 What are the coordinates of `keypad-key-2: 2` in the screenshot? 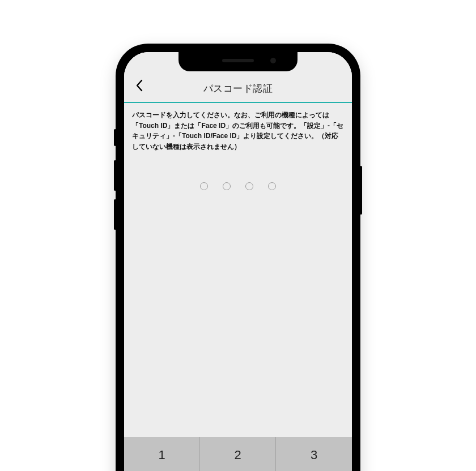 It's located at (238, 454).